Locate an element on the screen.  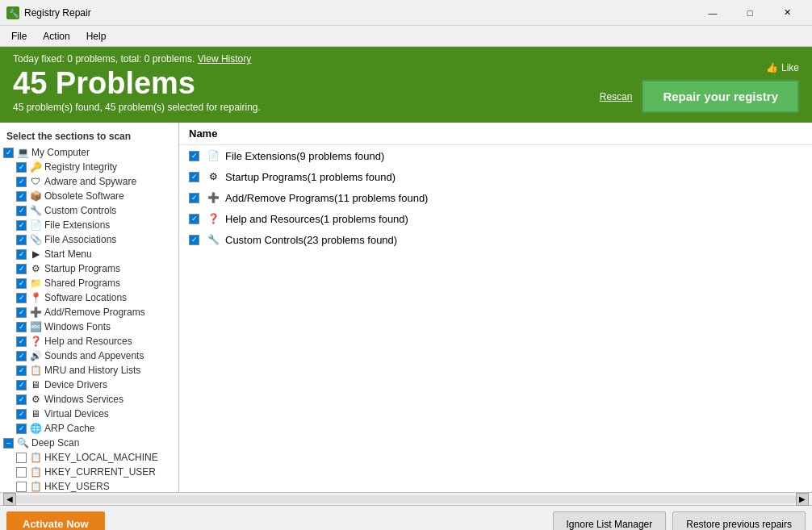
tree-item: 📋HKEY_USERS is located at coordinates (89, 486).